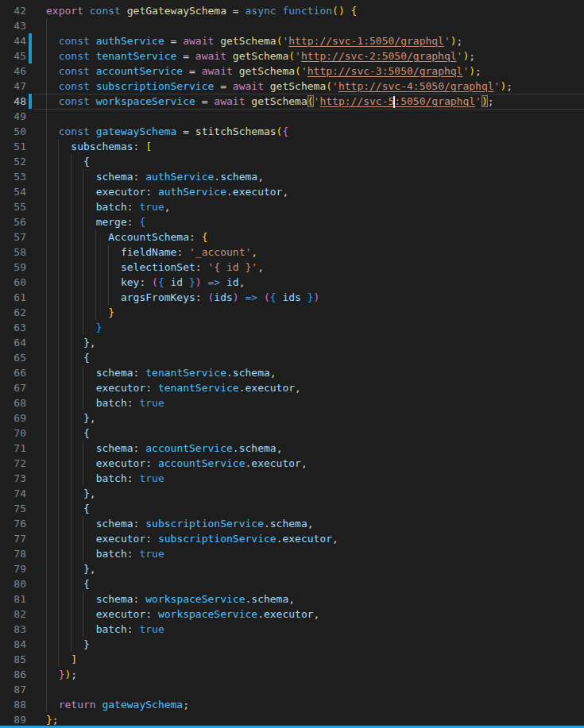 This screenshot has height=728, width=584. I want to click on code-token: stitchSchemas, so click(236, 132).